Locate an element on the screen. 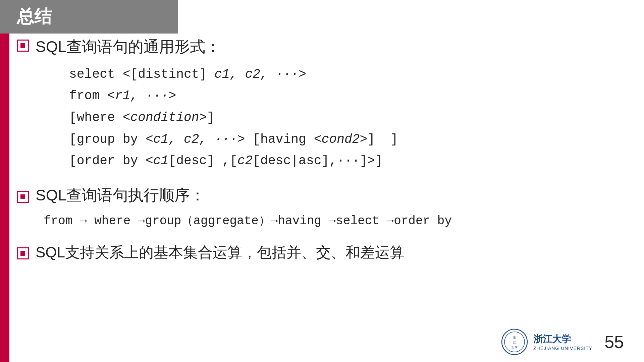 The width and height of the screenshot is (644, 362). section3-label: SQL支持关系上的基本集合运算，包括并、交、和差运算 is located at coordinates (220, 252).